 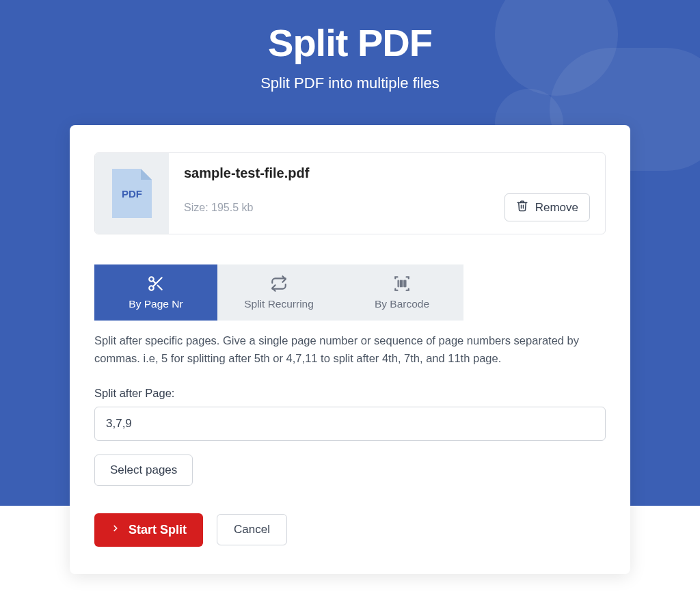 What do you see at coordinates (402, 284) in the screenshot?
I see `barcode-icon` at bounding box center [402, 284].